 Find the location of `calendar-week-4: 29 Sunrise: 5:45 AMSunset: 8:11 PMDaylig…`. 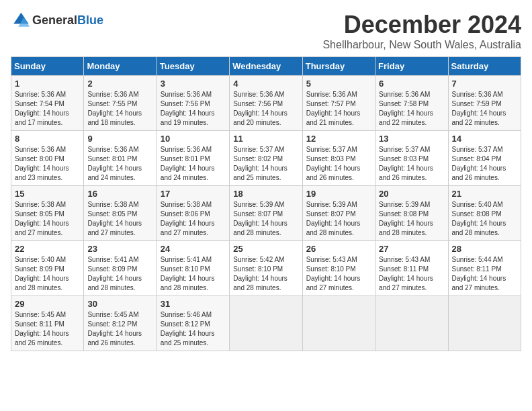

calendar-week-4: 29 Sunrise: 5:45 AMSunset: 8:11 PMDaylig… is located at coordinates (266, 324).